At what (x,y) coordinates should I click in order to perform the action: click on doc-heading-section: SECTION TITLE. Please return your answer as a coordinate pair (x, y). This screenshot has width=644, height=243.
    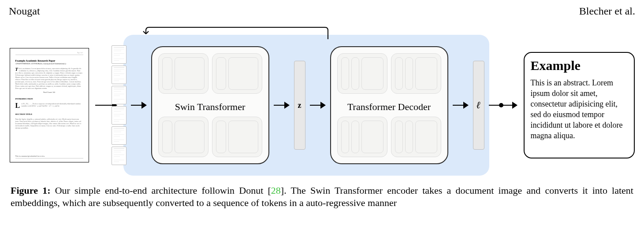
    Looking at the image, I should click on (49, 114).